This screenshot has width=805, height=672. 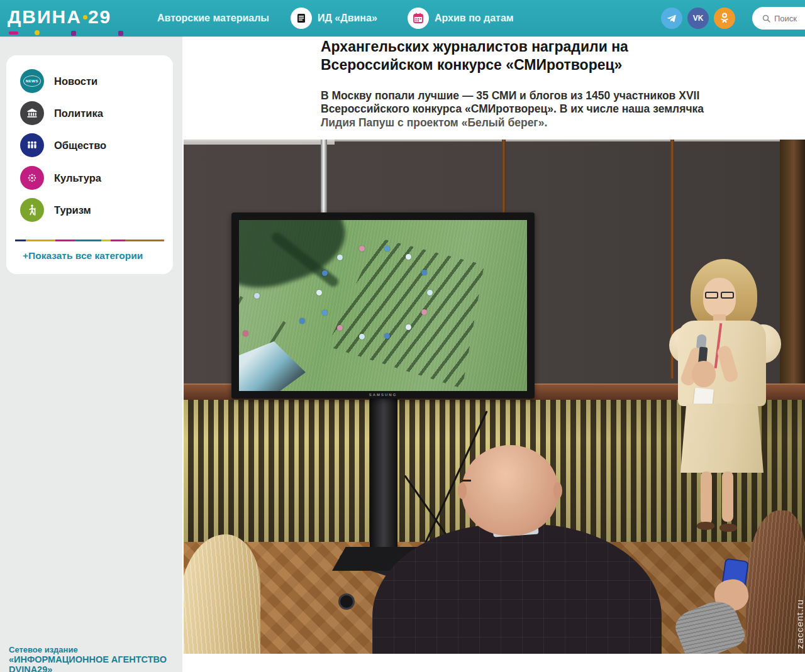 What do you see at coordinates (79, 113) in the screenshot?
I see `sidebar-label-politics: Политика` at bounding box center [79, 113].